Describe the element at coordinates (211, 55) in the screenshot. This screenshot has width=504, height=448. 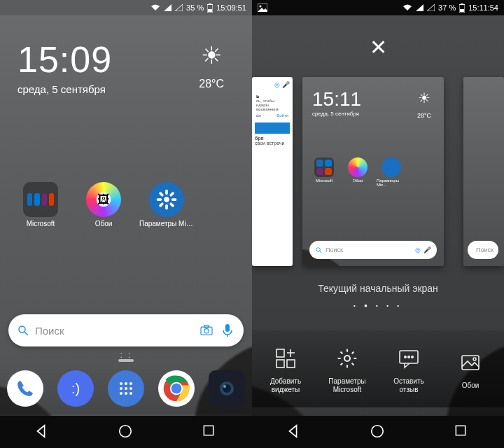
I see `sun-icon: ☀` at that location.